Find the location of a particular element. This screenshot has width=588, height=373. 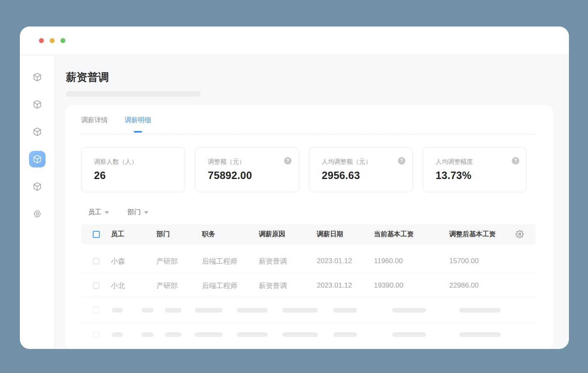

stat-label: 人均调整幅度 is located at coordinates (454, 162).